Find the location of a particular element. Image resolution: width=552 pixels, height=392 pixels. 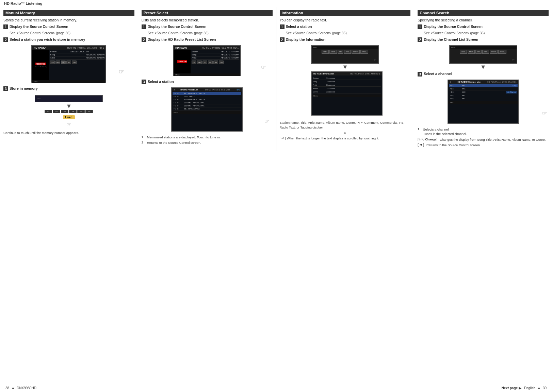

info-info-btn: INFO is located at coordinates (347, 52).